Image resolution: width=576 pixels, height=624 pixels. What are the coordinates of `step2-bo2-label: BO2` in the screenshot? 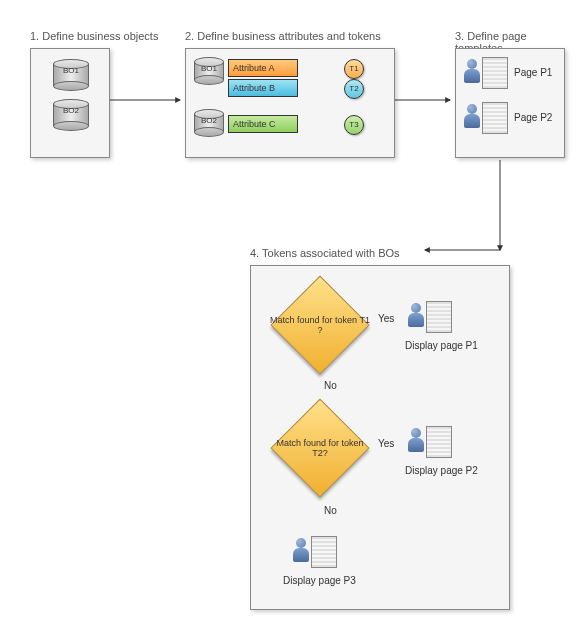 It's located at (209, 120).